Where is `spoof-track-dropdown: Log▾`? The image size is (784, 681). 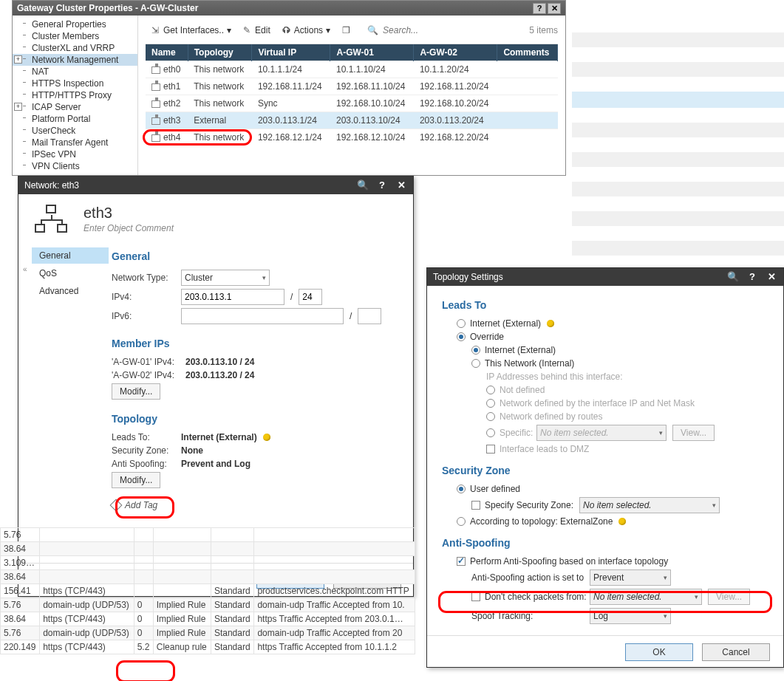 spoof-track-dropdown: Log▾ is located at coordinates (630, 616).